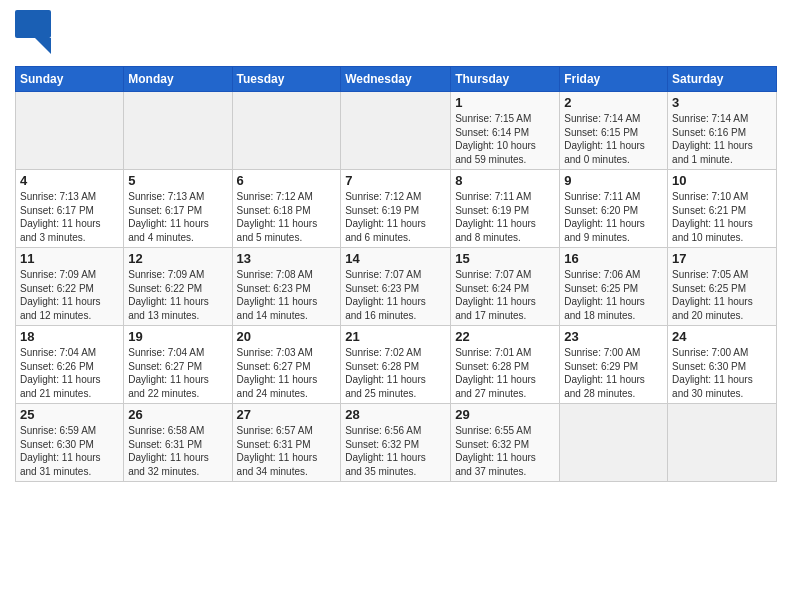 The height and width of the screenshot is (612, 792). What do you see at coordinates (614, 373) in the screenshot?
I see `day-info: Sunrise: 7:00 AM Sunset: 6:29 PM Dayligh…` at bounding box center [614, 373].